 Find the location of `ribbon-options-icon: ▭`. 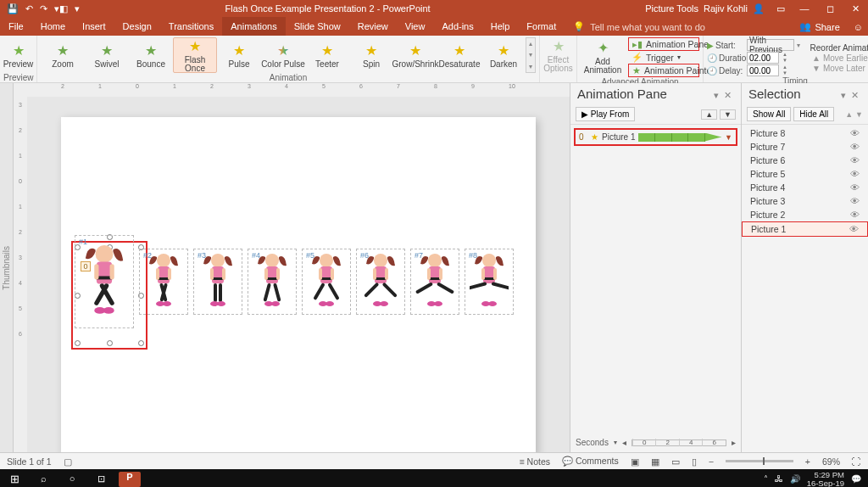

ribbon-options-icon: ▭ is located at coordinates (781, 8).